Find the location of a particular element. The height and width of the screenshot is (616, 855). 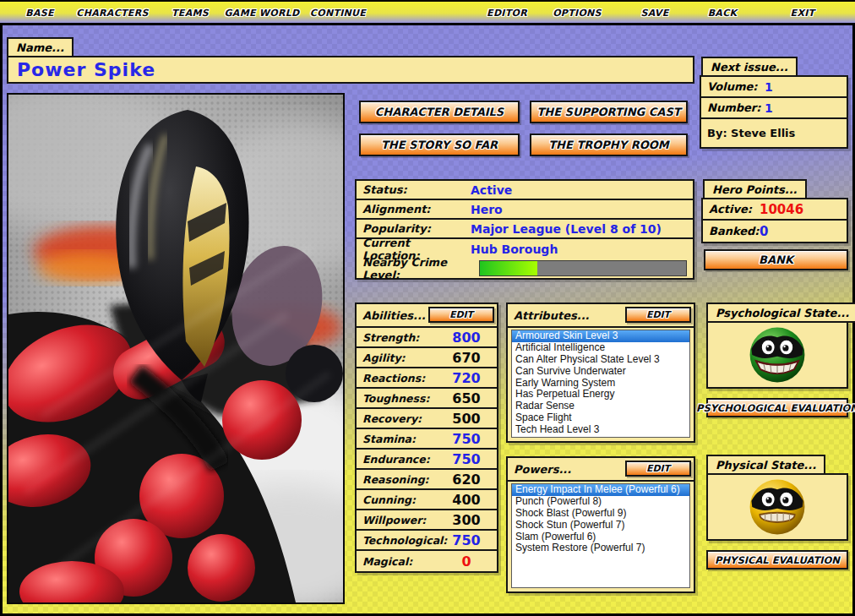

number-value: 1 is located at coordinates (769, 108).